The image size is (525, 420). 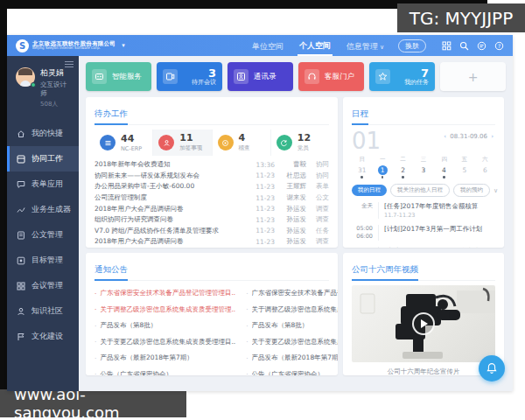 I want to click on logo-swirl-icon: S, so click(x=23, y=46).